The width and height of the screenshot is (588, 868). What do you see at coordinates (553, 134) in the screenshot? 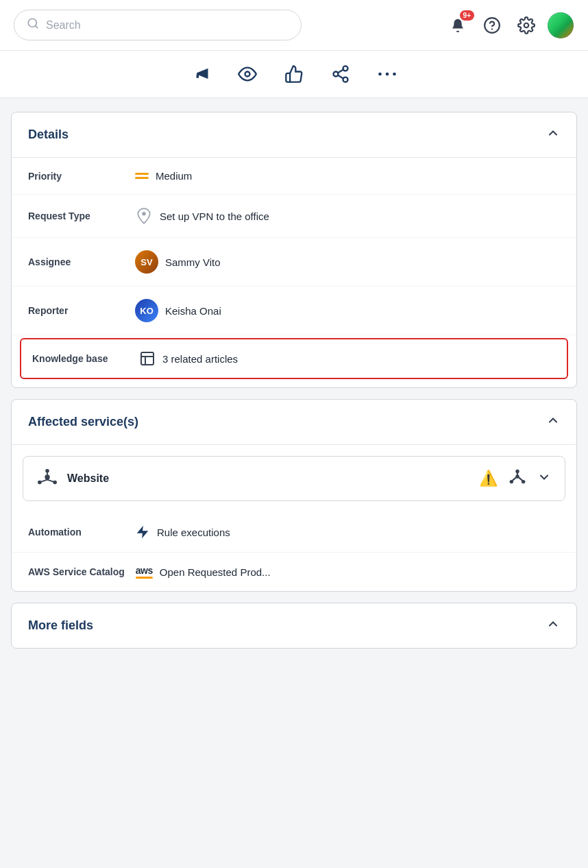
I see `details-collapse-icon` at bounding box center [553, 134].